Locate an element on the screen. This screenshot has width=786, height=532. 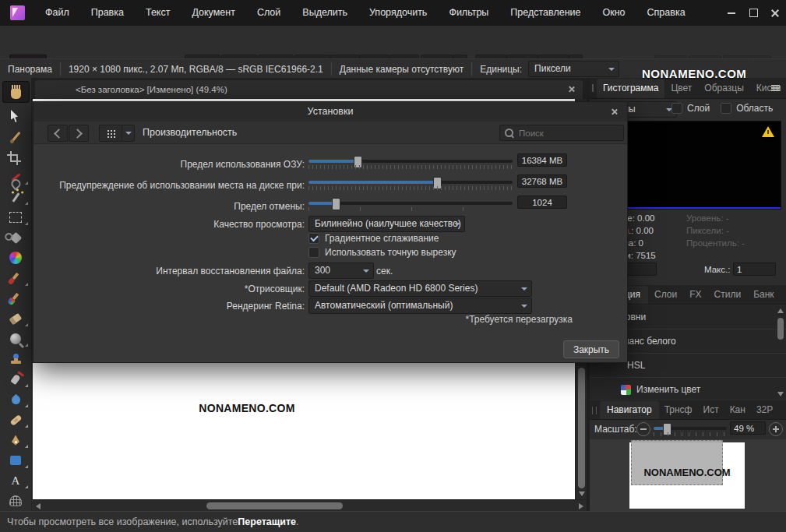
menu-edit: Правка is located at coordinates (108, 12).